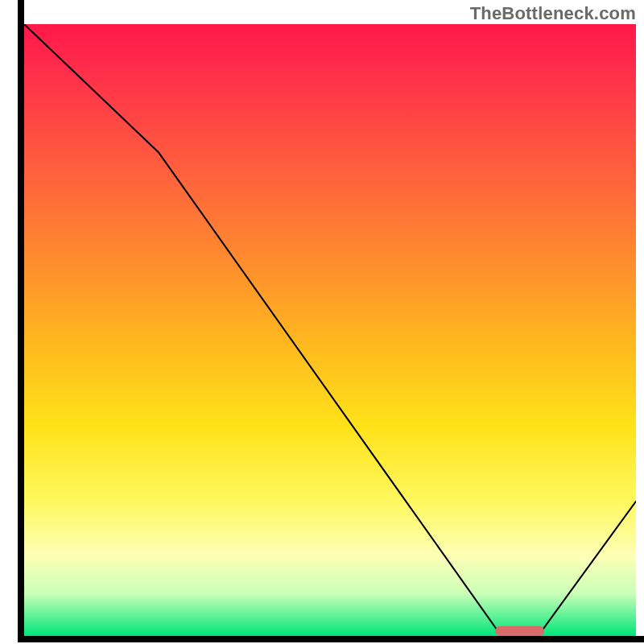 The image size is (644, 644). Describe the element at coordinates (21, 321) in the screenshot. I see `y-axis` at that location.